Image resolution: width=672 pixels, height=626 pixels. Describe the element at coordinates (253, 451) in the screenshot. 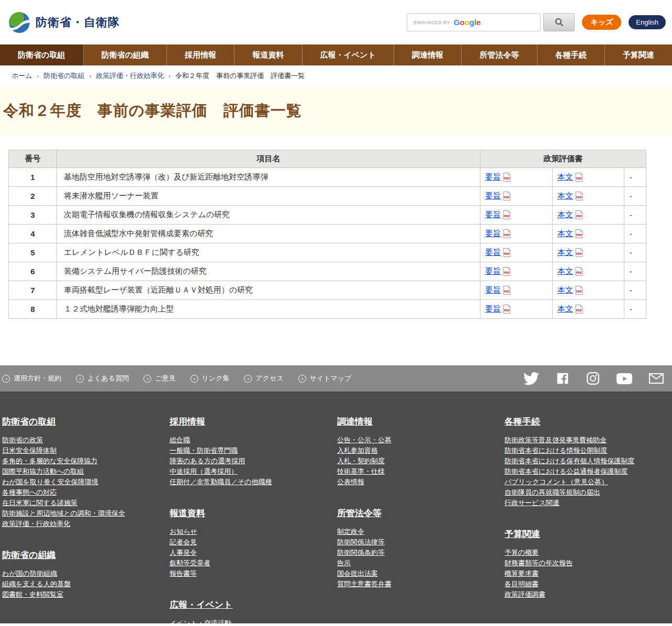

I see `footer-link: 一般職・防衛省専門職` at that location.